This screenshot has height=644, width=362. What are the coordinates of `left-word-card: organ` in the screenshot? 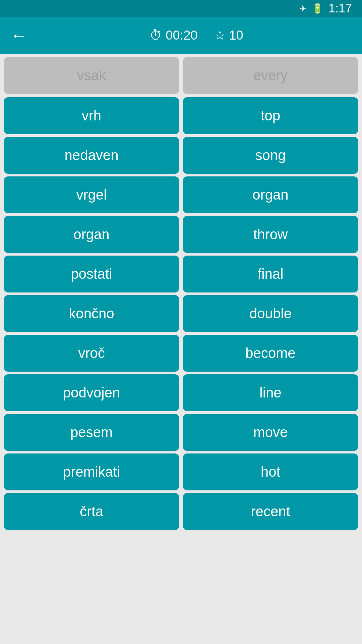 It's located at (92, 234).